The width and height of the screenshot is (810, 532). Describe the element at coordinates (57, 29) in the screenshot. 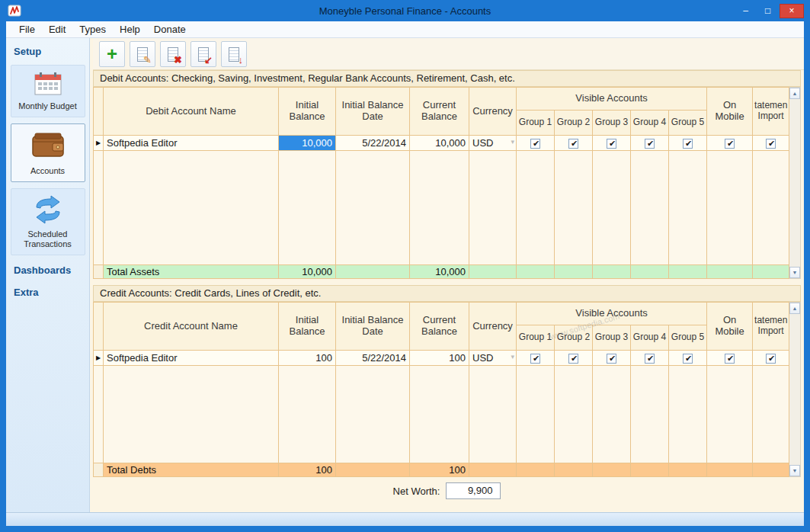

I see `menu-edit: Edit` at that location.